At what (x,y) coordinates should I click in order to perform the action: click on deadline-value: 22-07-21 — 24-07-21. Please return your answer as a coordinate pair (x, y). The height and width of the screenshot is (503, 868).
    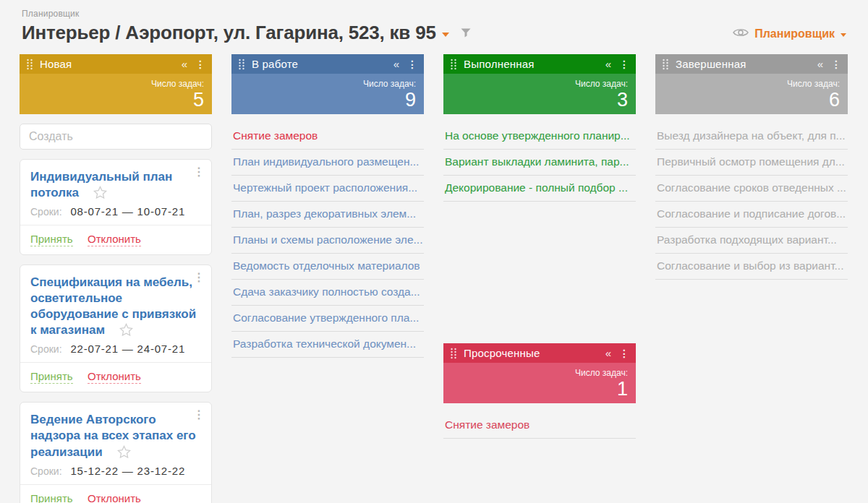
    Looking at the image, I should click on (127, 348).